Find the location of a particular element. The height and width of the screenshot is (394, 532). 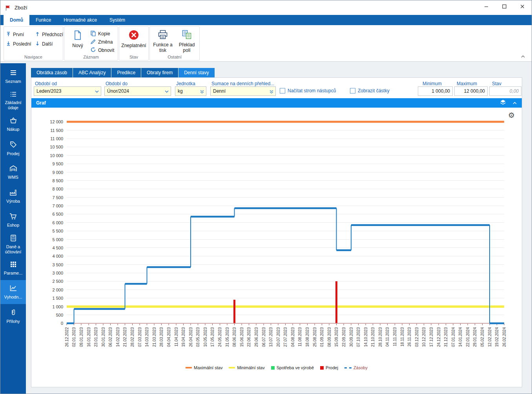

obnovit-button: Obnovit is located at coordinates (102, 50).